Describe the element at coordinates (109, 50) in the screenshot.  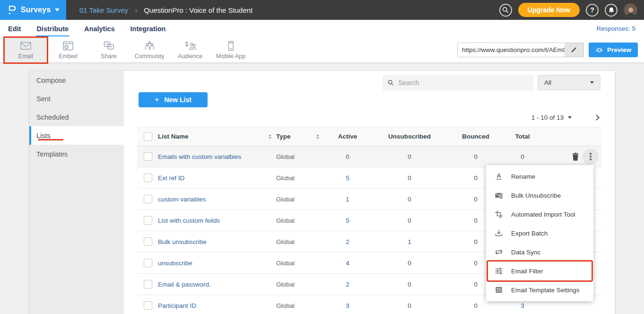
I see `channel-share: Share` at that location.